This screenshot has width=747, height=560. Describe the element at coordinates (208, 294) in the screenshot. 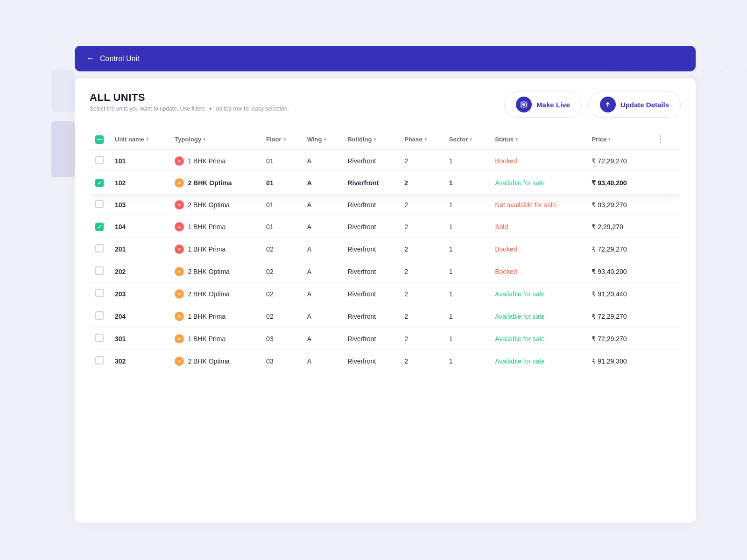

I see `typology-label-203: 2 BHK Optima` at that location.